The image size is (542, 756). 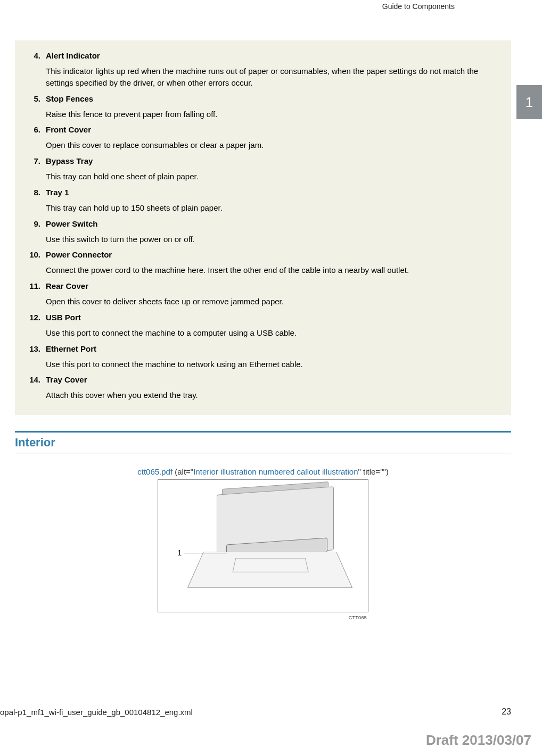 What do you see at coordinates (274, 177) in the screenshot?
I see `list-description: This tray can hold one sheet of plain pa…` at bounding box center [274, 177].